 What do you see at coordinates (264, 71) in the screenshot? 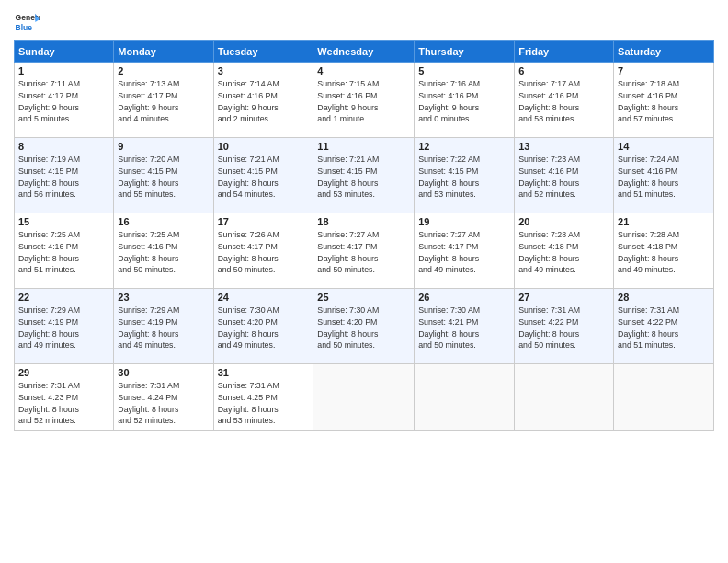
I see `day-number: 3` at bounding box center [264, 71].